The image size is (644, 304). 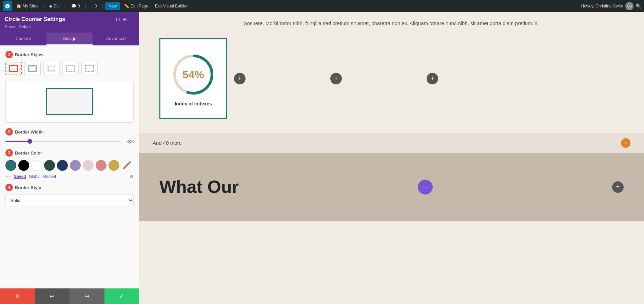 What do you see at coordinates (127, 165) in the screenshot?
I see `color-swatch-none` at bounding box center [127, 165].